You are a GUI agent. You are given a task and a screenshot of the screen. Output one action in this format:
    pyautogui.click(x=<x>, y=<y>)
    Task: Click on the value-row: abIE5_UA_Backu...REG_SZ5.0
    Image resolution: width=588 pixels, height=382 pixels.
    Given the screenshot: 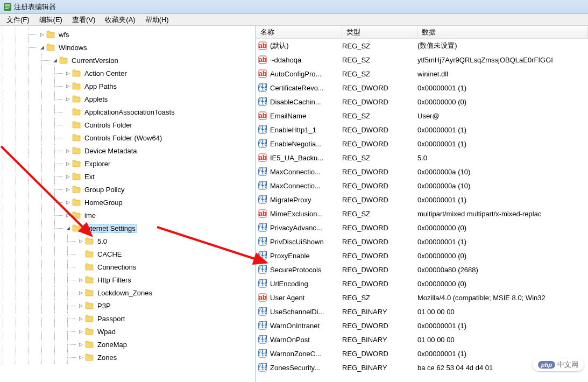 What is the action you would take?
    pyautogui.click(x=422, y=158)
    